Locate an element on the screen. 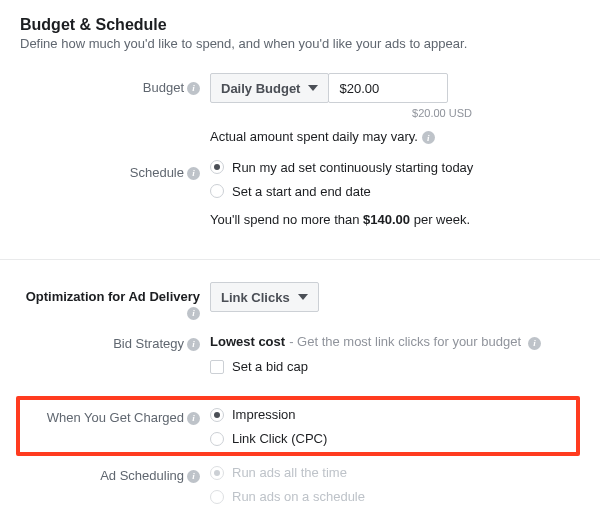  budget-label: Budgeti is located at coordinates (115, 84).